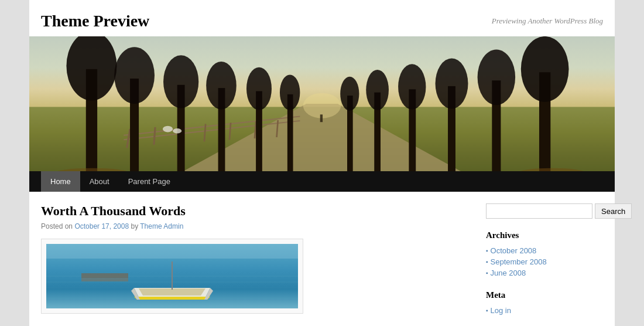 The width and height of the screenshot is (644, 326). I want to click on meta-list: Log in, so click(544, 311).